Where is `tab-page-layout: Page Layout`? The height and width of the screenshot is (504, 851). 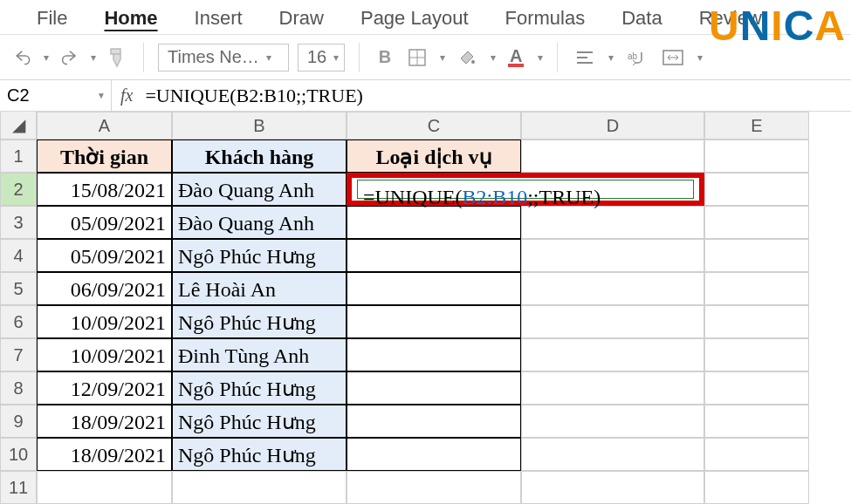
tab-page-layout: Page Layout is located at coordinates (415, 19).